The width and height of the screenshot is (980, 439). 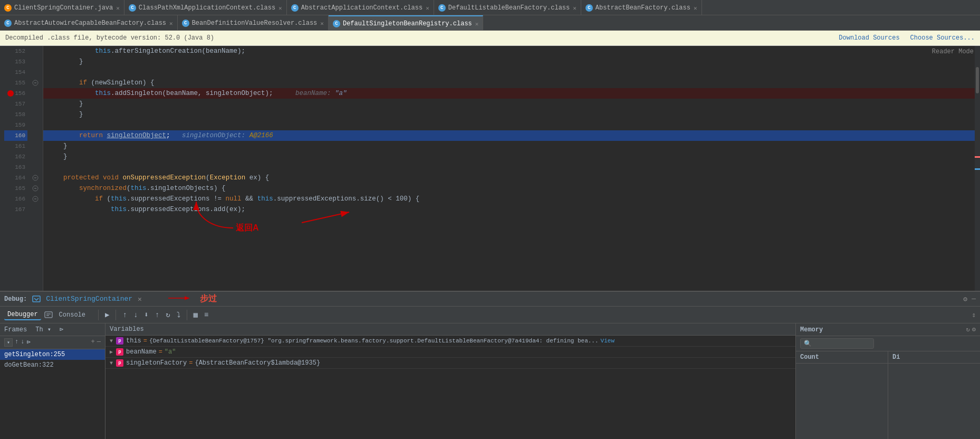 I want to click on frame-down-btn: ↓, so click(x=22, y=342).